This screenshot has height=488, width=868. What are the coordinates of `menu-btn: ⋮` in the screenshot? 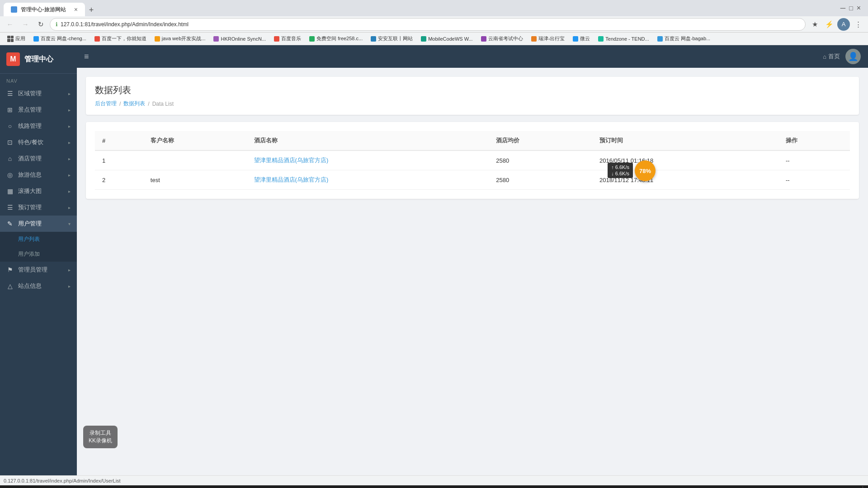 It's located at (858, 24).